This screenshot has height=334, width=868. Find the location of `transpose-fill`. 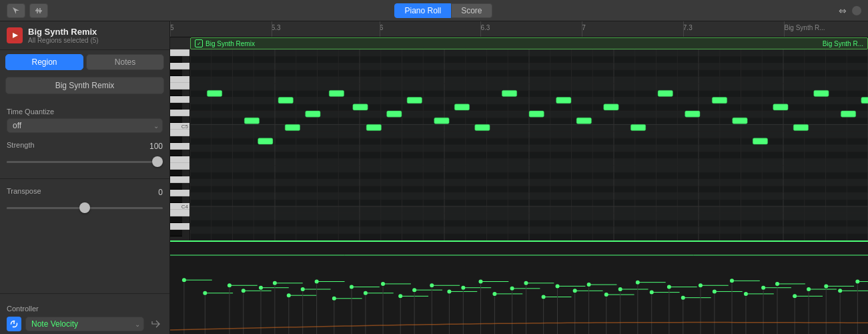

transpose-fill is located at coordinates (45, 208).